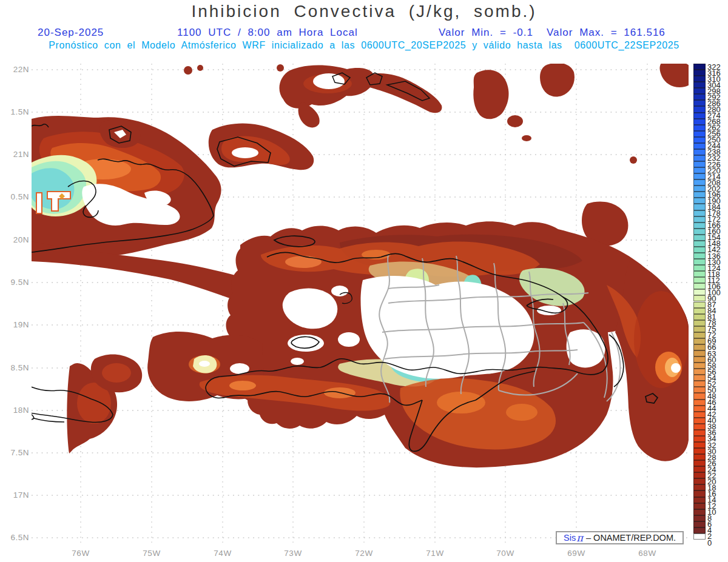 Image resolution: width=728 pixels, height=562 pixels. I want to click on lon-tick-label: 72W, so click(364, 553).